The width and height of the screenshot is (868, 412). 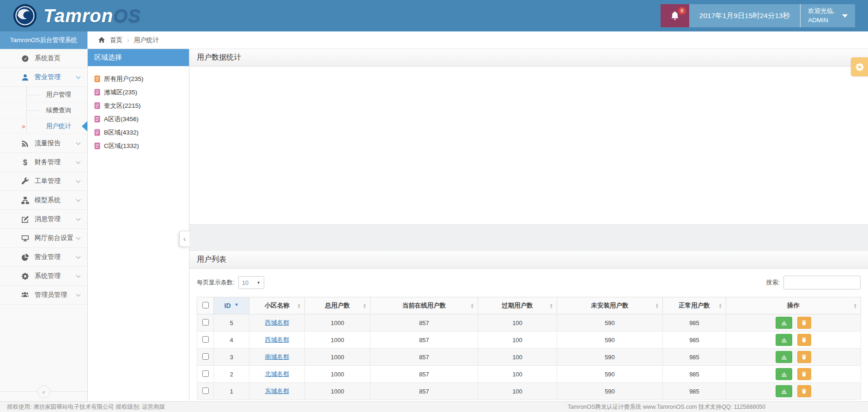 I want to click on desktop-icon, so click(x=25, y=239).